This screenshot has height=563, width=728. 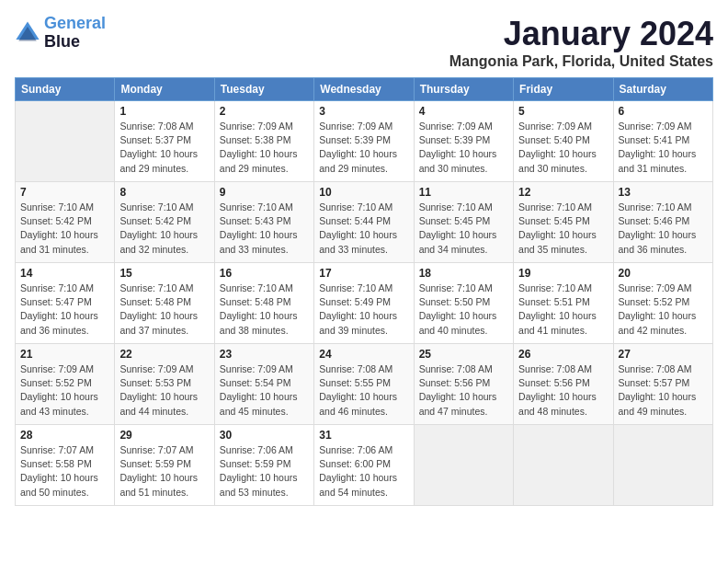 What do you see at coordinates (563, 273) in the screenshot?
I see `day-number: 19` at bounding box center [563, 273].